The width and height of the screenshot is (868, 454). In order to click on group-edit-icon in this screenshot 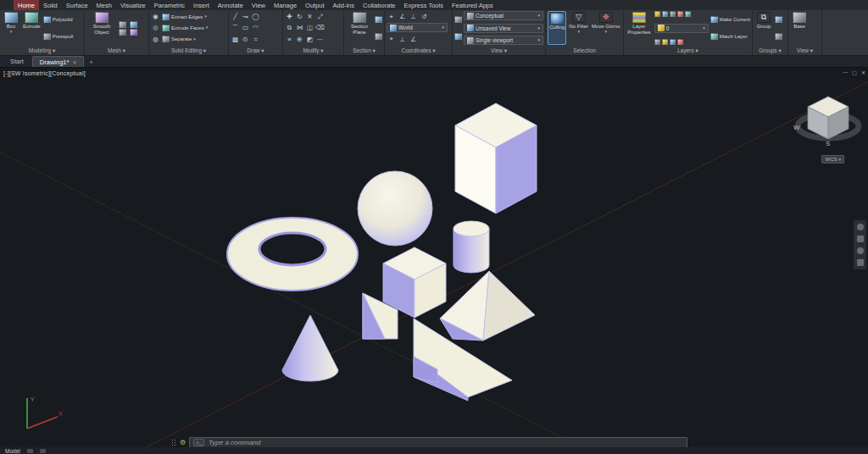, I will do `click(778, 19)`.